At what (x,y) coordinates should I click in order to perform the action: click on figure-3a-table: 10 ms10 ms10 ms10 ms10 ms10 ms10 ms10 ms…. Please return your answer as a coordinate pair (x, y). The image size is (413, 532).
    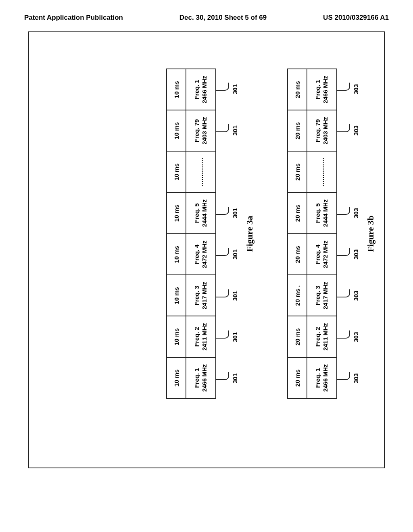
    Looking at the image, I should click on (191, 234).